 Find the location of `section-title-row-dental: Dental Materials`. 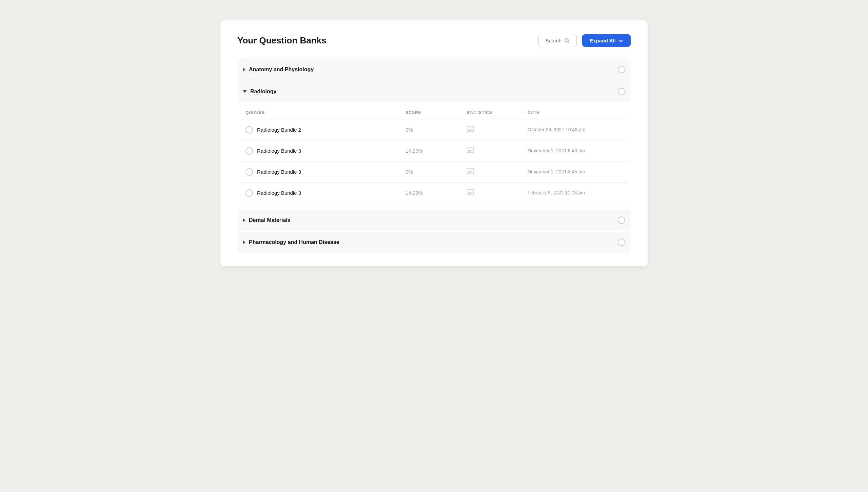

section-title-row-dental: Dental Materials is located at coordinates (267, 220).